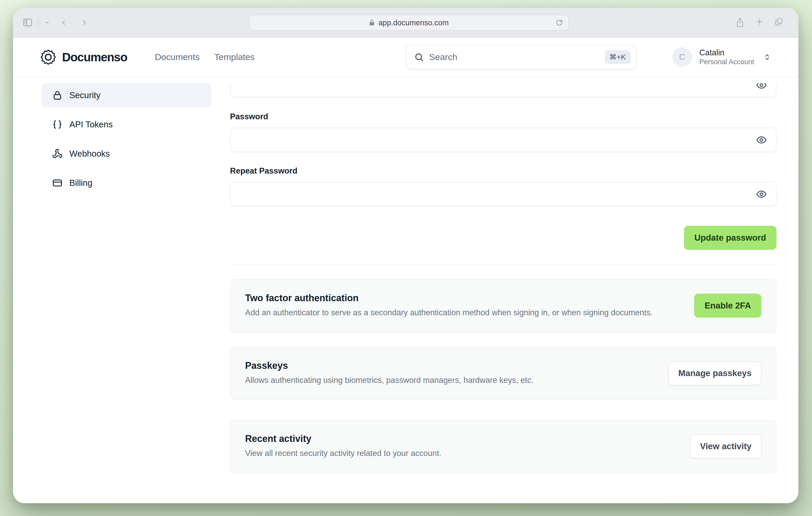  What do you see at coordinates (503, 265) in the screenshot?
I see `section-divider` at bounding box center [503, 265].